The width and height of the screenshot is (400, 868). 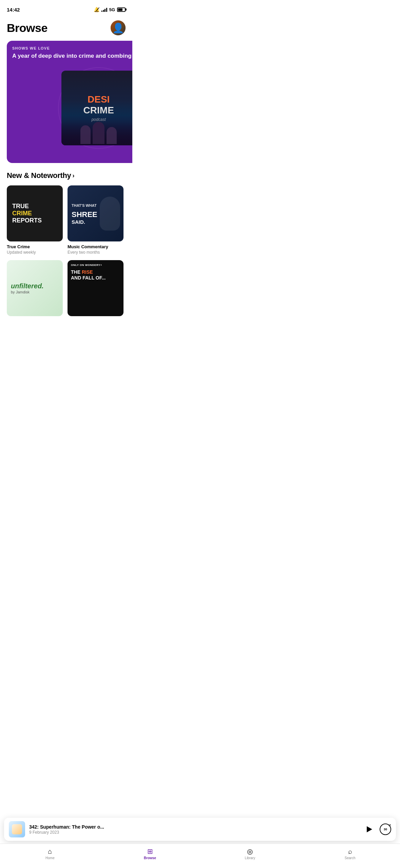 What do you see at coordinates (96, 247) in the screenshot?
I see `podcast-name-2: Music Commentary` at bounding box center [96, 247].